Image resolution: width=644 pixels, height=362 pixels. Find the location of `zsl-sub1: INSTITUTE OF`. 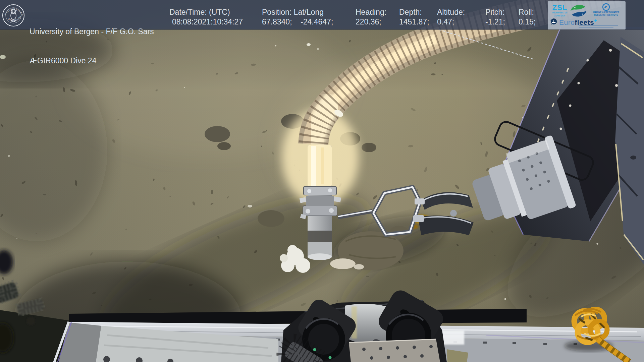

zsl-sub1: INSTITUTE OF is located at coordinates (560, 13).